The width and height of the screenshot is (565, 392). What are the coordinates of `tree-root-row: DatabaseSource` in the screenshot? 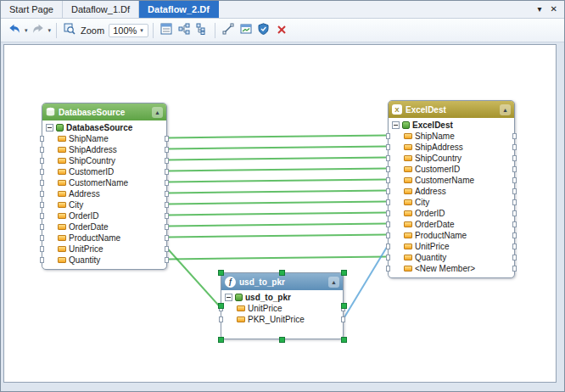 It's located at (104, 127).